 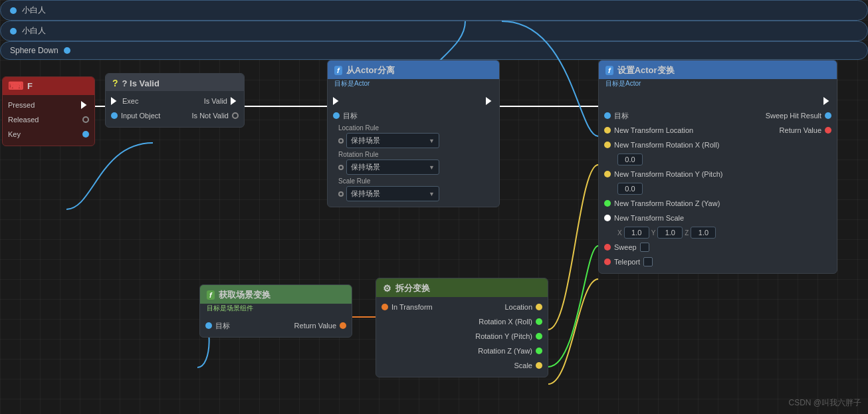 I want to click on setactor-roty-row: New Transform Rotation Y (Pitch), so click(x=718, y=174).